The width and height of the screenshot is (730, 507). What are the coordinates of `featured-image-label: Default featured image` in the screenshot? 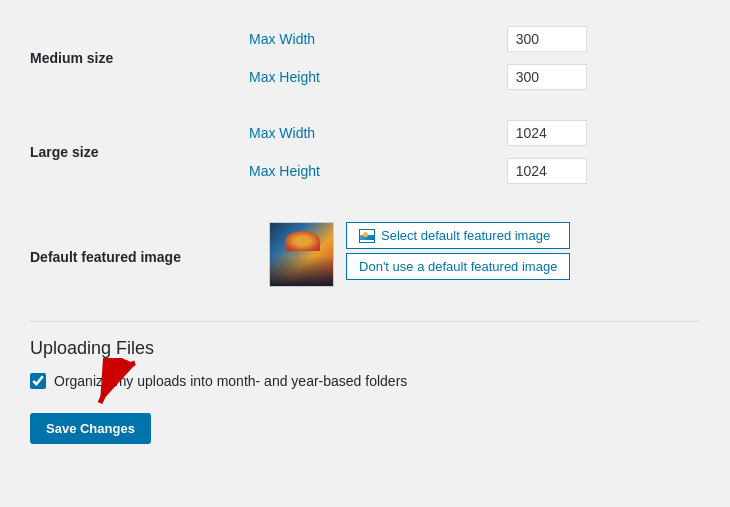 It's located at (140, 254).